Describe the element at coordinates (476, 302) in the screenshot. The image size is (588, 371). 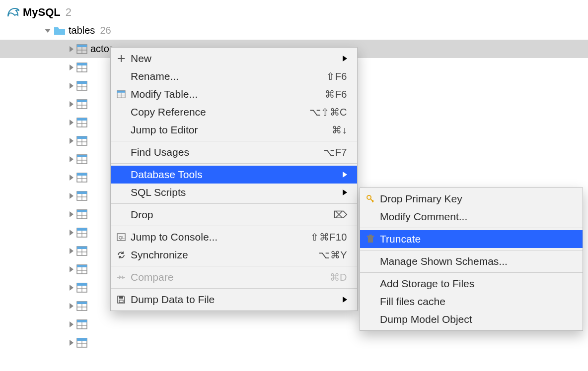
I see `menu-label: Fill files cache` at that location.